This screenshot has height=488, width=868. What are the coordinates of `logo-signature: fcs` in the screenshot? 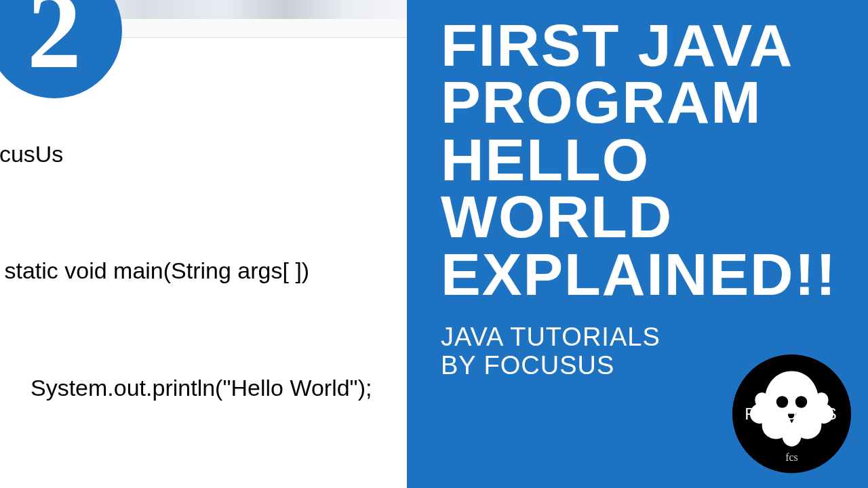 It's located at (792, 458).